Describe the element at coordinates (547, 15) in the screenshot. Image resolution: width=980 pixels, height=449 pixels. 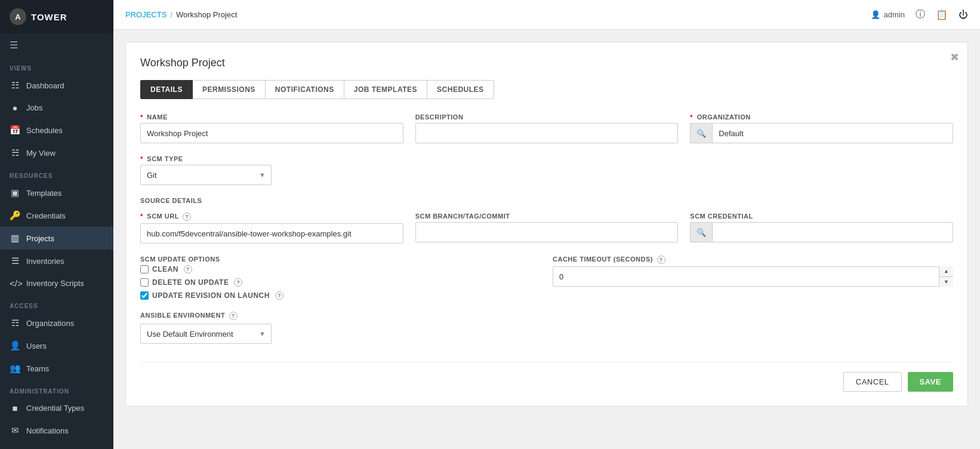
I see `topbar: PROJECTS / Workshop Project 👤 admin ⓘ 📋 …` at that location.